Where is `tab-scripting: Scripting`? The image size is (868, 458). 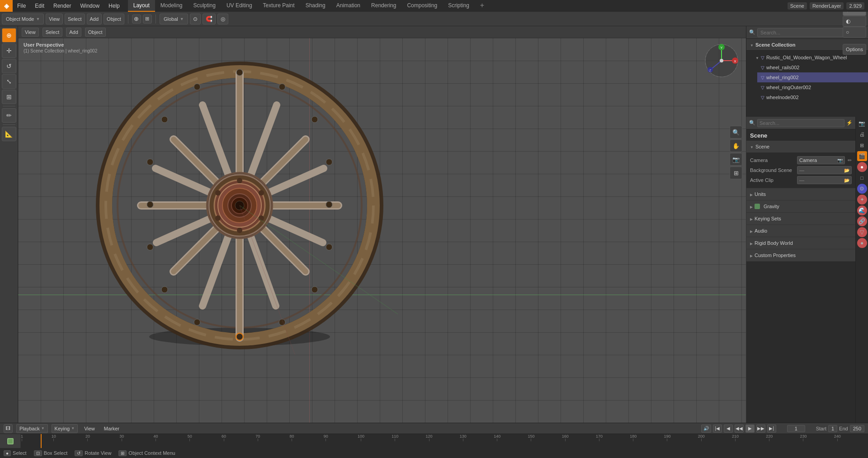
tab-scripting: Scripting is located at coordinates (458, 6).